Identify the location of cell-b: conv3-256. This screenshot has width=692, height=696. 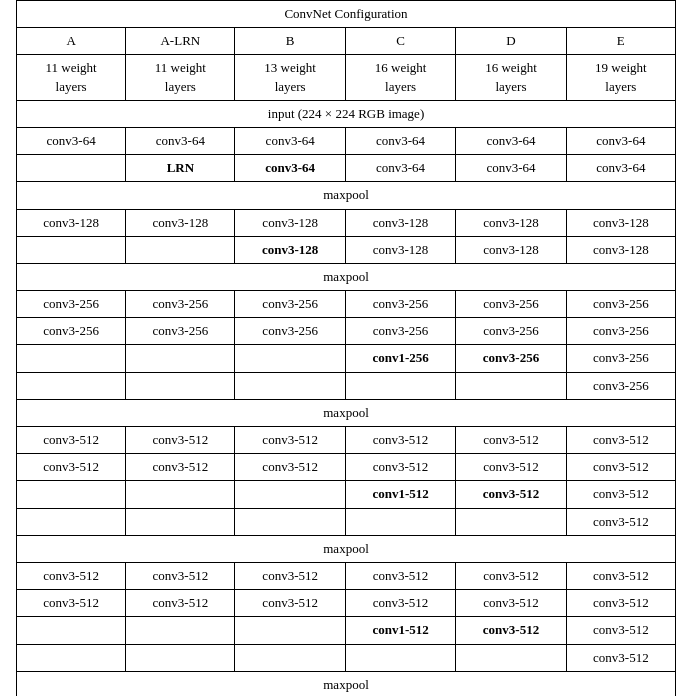
(290, 332).